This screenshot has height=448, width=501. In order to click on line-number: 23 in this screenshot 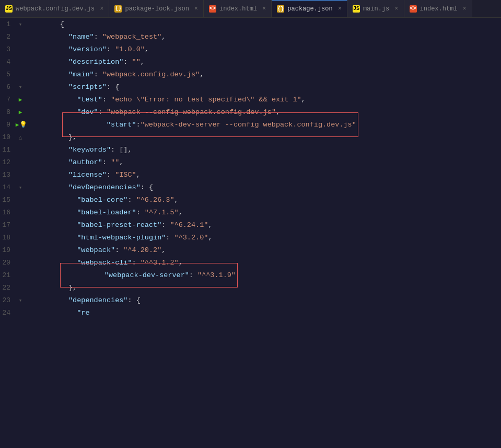, I will do `click(7, 300)`.